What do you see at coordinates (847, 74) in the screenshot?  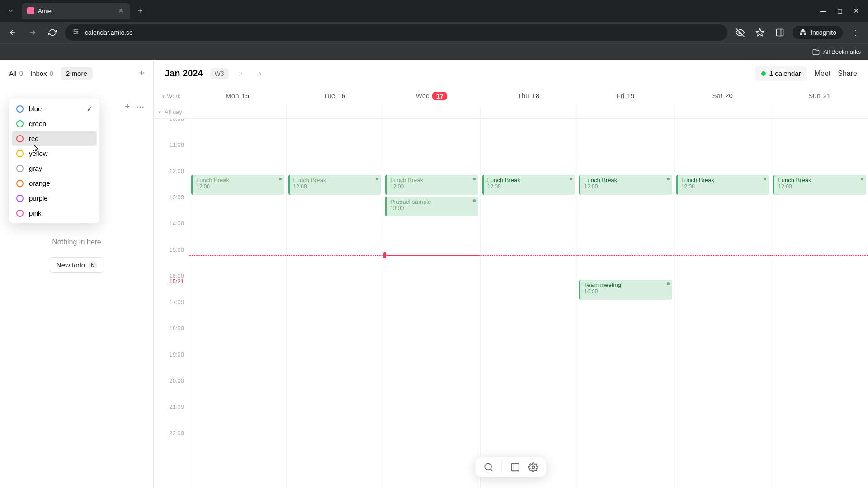 I see `share-button: Share` at bounding box center [847, 74].